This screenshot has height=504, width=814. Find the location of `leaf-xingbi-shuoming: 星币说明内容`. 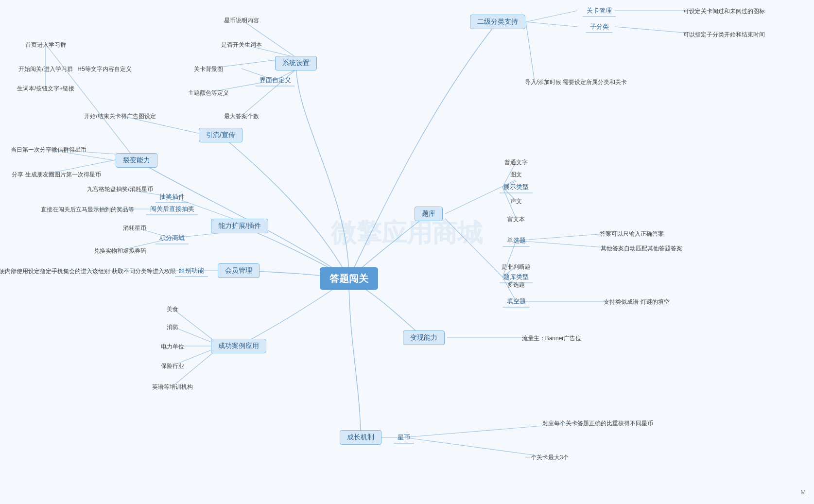

leaf-xingbi-shuoming: 星币说明内容 is located at coordinates (242, 20).